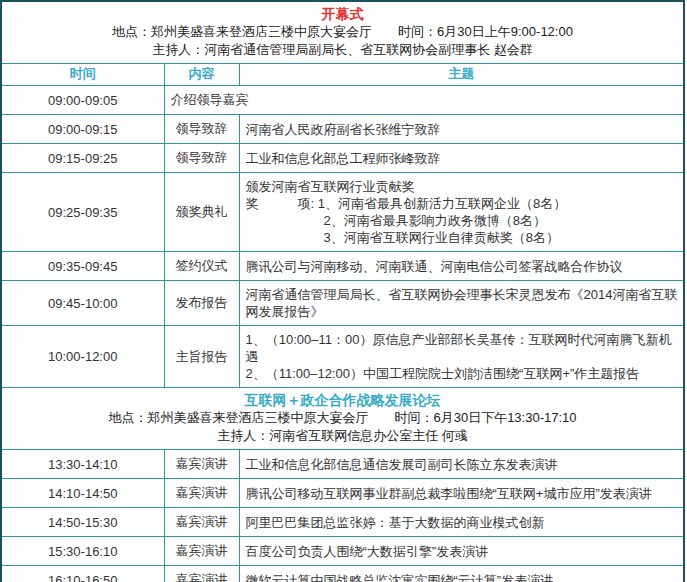 The image size is (687, 582). What do you see at coordinates (82, 130) in the screenshot?
I see `time-cell: 09:00-09:15` at bounding box center [82, 130].